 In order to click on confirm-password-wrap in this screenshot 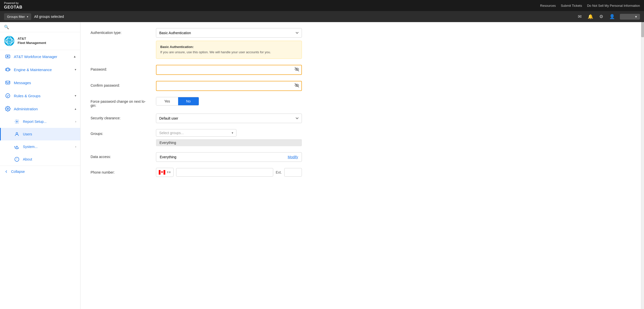, I will do `click(229, 86)`.